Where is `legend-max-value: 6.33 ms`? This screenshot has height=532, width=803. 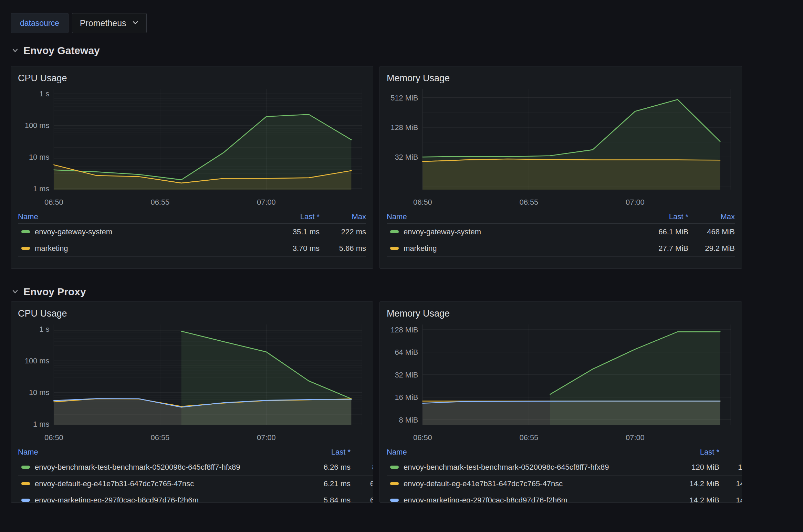
legend-max-value: 6.33 ms is located at coordinates (362, 500).